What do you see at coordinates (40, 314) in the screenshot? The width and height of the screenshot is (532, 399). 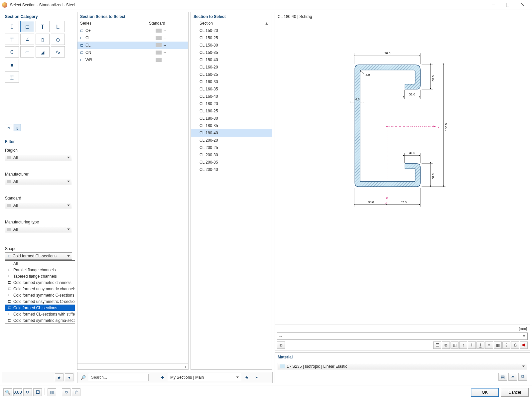 I see `shape-option: ⊏Cold formed CL-sections with stiffened …` at bounding box center [40, 314].